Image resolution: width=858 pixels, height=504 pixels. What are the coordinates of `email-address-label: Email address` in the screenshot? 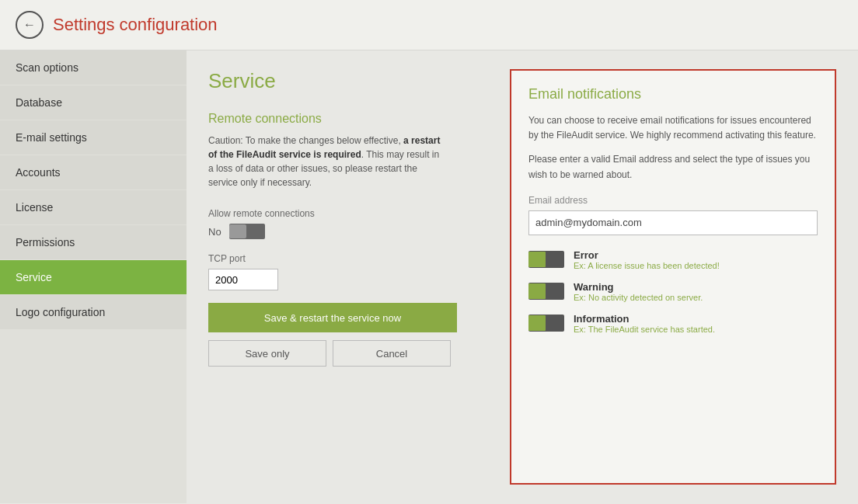 It's located at (673, 200).